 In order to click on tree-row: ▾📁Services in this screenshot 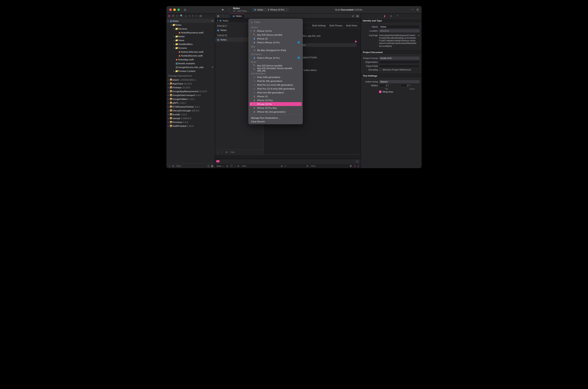, I will do `click(191, 29)`.